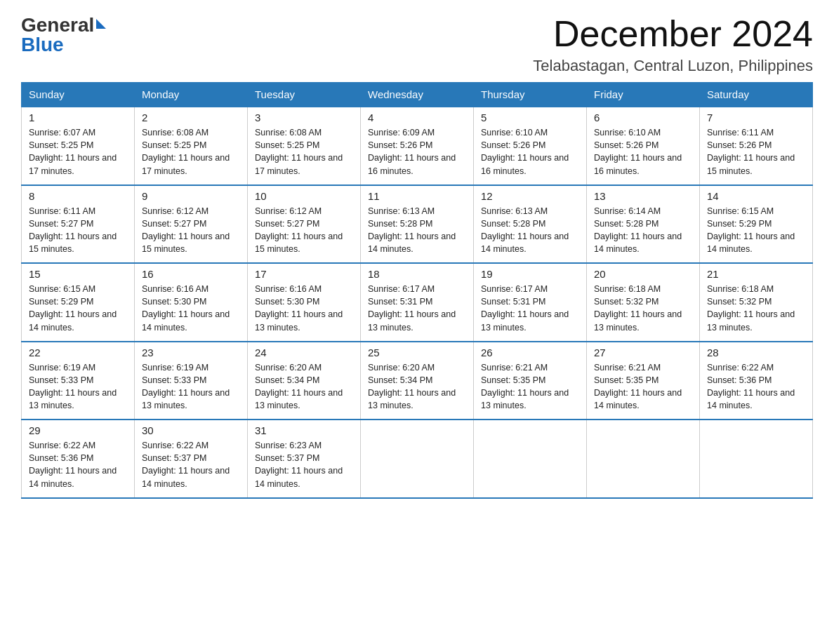 The image size is (834, 644). Describe the element at coordinates (174, 380) in the screenshot. I see `sunset-label: Sunset: 5:33 PM` at that location.